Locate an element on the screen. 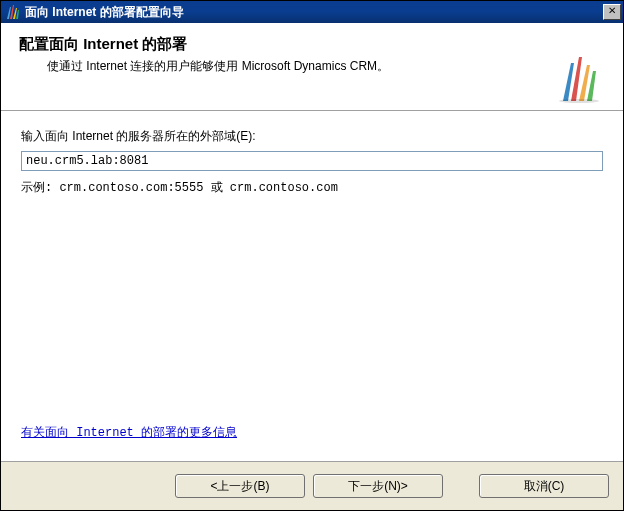 This screenshot has width=624, height=511. cancel-button: 取消(C) is located at coordinates (544, 486).